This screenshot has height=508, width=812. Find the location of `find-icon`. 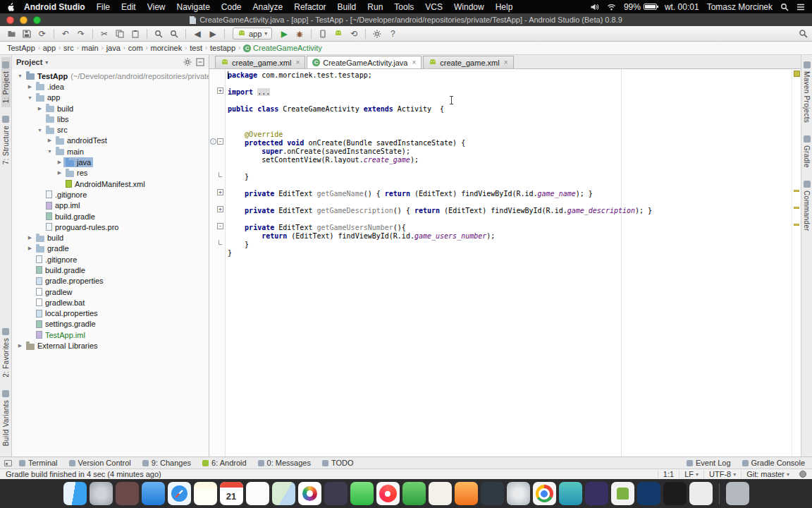

find-icon is located at coordinates (159, 34).